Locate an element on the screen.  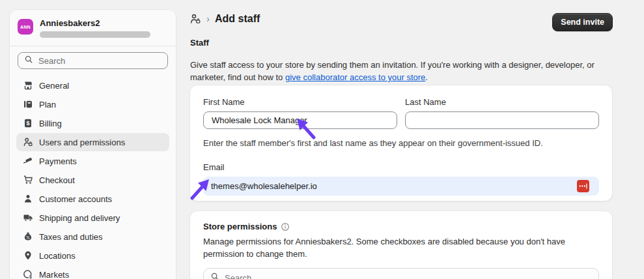
store-icon is located at coordinates (28, 85).